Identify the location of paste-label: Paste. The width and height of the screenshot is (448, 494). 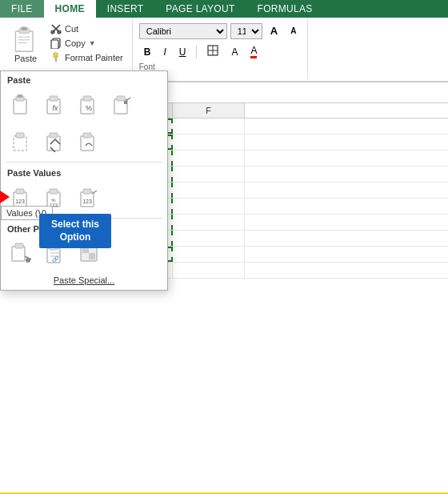
(26, 58).